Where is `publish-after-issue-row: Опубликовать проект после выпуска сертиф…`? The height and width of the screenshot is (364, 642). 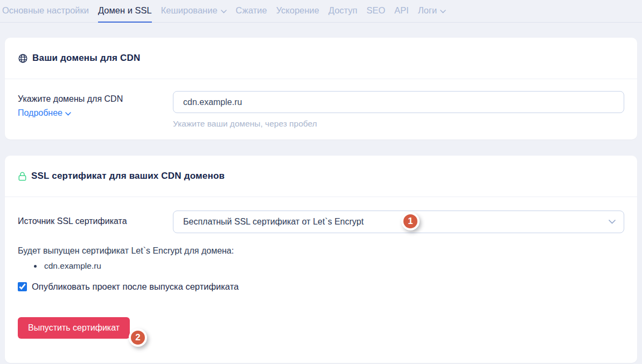
publish-after-issue-row: Опубликовать проект после выпуска сертиф… is located at coordinates (321, 286).